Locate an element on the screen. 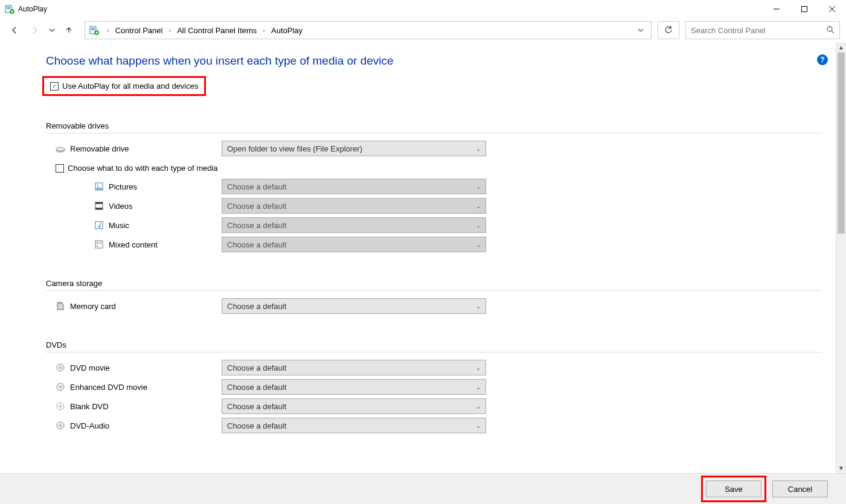  pictures-icon is located at coordinates (99, 187).